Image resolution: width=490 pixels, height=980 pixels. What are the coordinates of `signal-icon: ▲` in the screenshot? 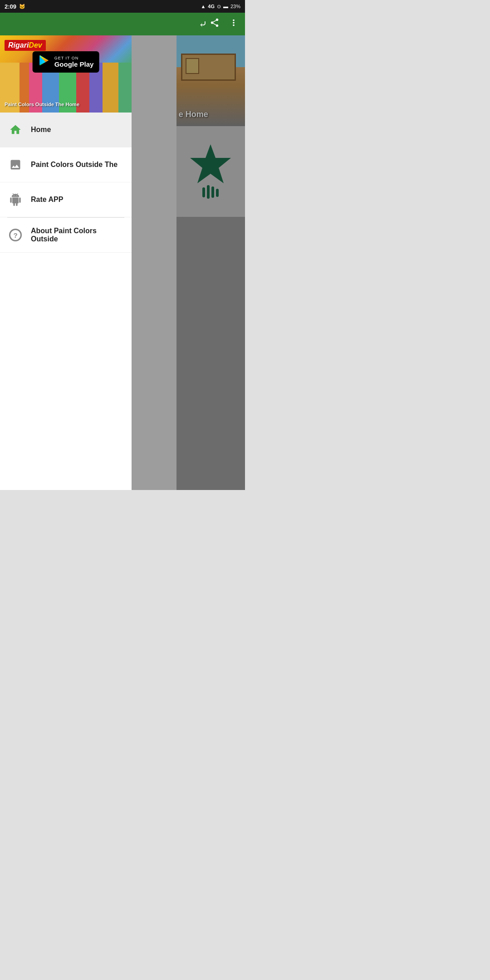 It's located at (203, 6).